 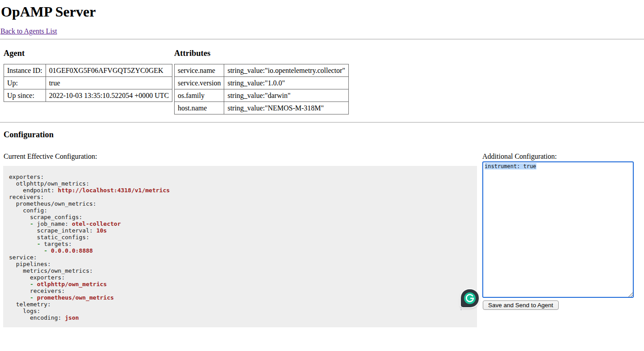 I want to click on row-value: 2022-10-03 13:35:10.522054 +0000 UTC, so click(x=109, y=96).